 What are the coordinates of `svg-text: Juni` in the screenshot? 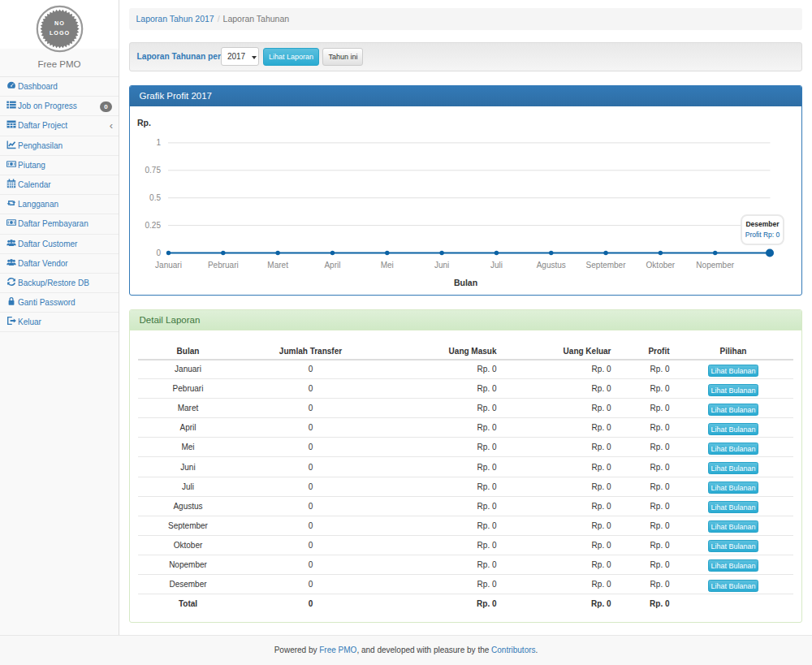 It's located at (441, 265).